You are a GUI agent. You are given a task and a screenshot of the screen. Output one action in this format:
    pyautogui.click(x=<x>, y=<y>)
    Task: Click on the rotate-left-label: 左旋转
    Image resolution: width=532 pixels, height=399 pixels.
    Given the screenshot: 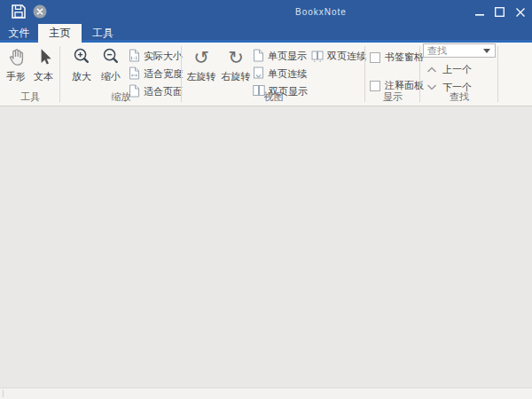 What is the action you would take?
    pyautogui.click(x=202, y=76)
    